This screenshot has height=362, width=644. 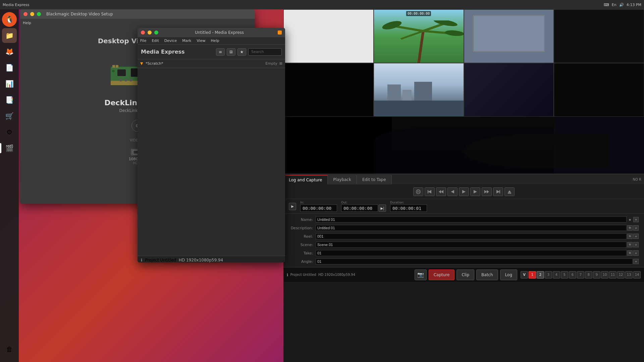 What do you see at coordinates (292, 206) in the screenshot?
I see `tc-play-in-btn: ▶` at bounding box center [292, 206].